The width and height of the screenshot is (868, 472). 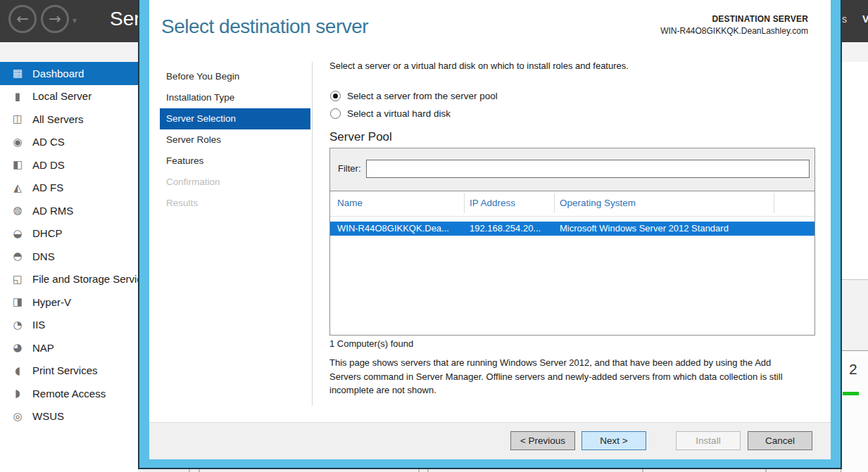 What do you see at coordinates (850, 394) in the screenshot?
I see `tile-status-bar` at bounding box center [850, 394].